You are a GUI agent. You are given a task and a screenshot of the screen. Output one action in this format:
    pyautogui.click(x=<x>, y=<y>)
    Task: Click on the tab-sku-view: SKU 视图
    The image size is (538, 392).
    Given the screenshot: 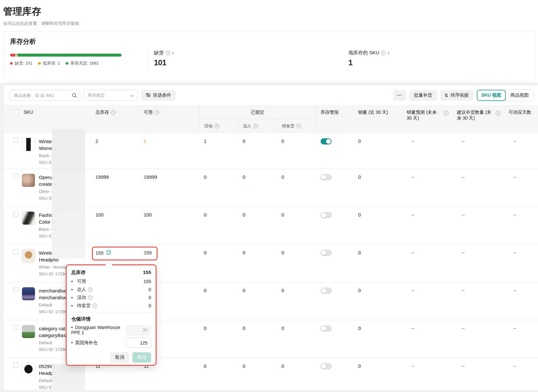 What is the action you would take?
    pyautogui.click(x=491, y=95)
    